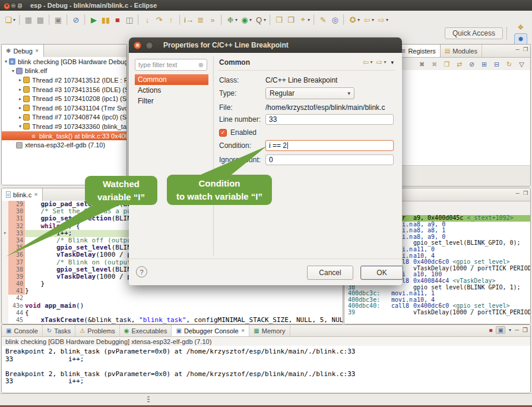  What do you see at coordinates (146, 330) in the screenshot?
I see `tab-executables: ◉Executables` at bounding box center [146, 330].